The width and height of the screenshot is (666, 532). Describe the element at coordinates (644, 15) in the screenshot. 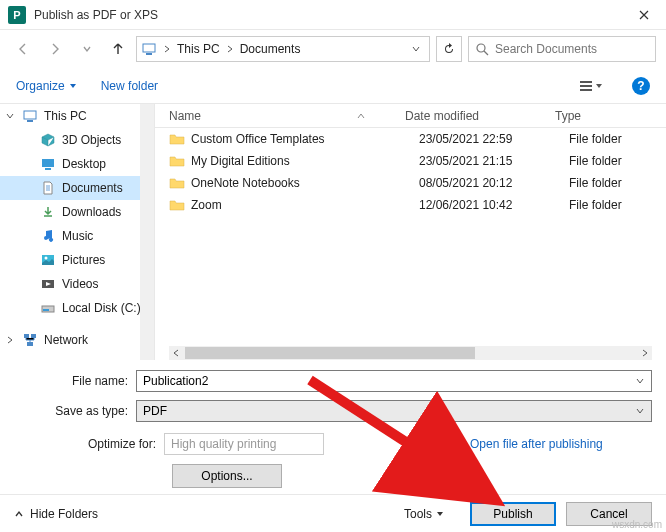

I see `close-button` at that location.